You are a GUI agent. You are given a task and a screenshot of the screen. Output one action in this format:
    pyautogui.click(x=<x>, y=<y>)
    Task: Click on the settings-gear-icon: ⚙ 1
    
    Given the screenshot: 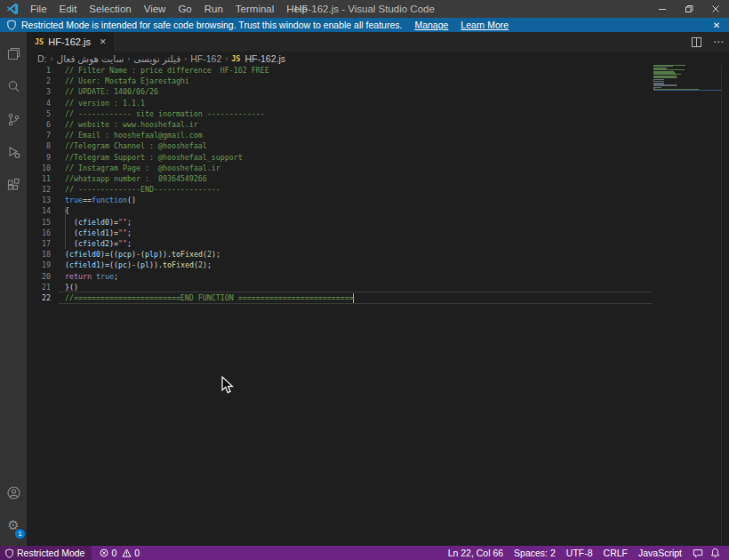 What is the action you would take?
    pyautogui.click(x=13, y=526)
    